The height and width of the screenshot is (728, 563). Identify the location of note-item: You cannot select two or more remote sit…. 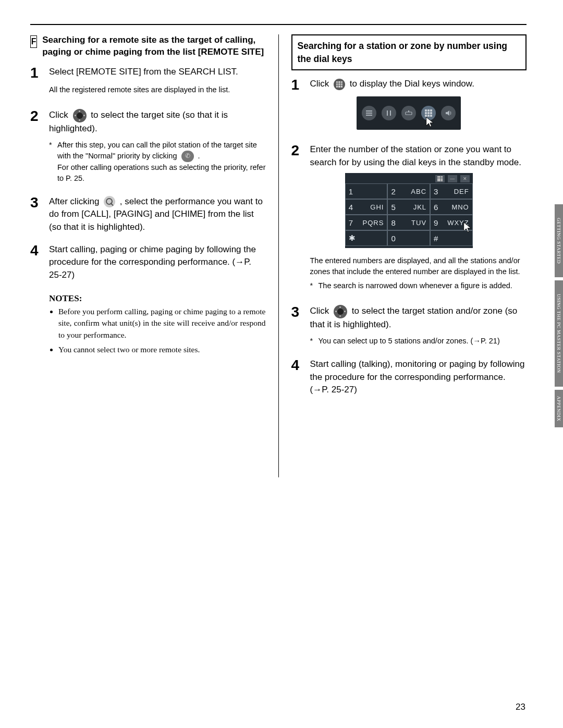
(162, 350).